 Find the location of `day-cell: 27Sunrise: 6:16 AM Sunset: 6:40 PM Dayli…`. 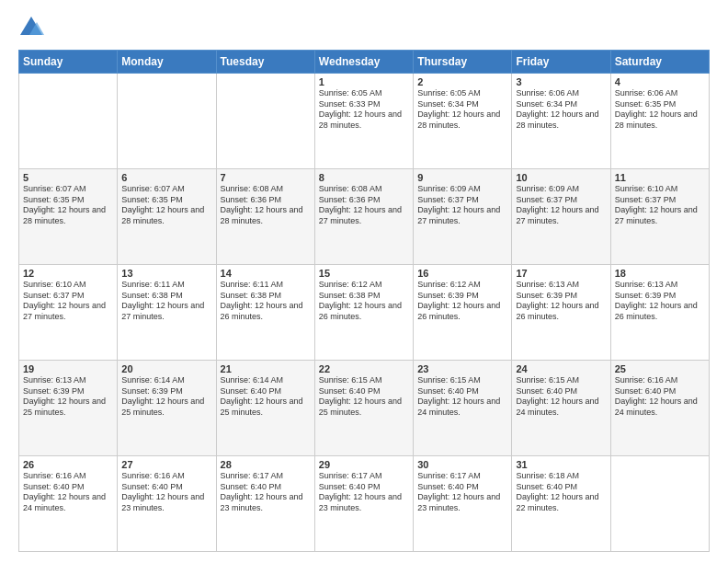

day-cell: 27Sunrise: 6:16 AM Sunset: 6:40 PM Dayli… is located at coordinates (167, 504).